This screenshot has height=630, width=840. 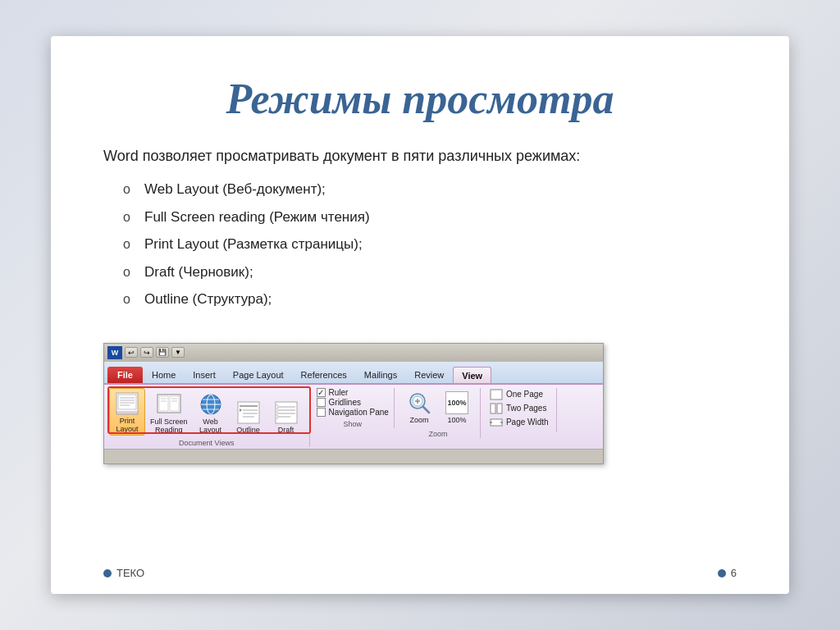 I want to click on print-layout-icon, so click(x=127, y=404).